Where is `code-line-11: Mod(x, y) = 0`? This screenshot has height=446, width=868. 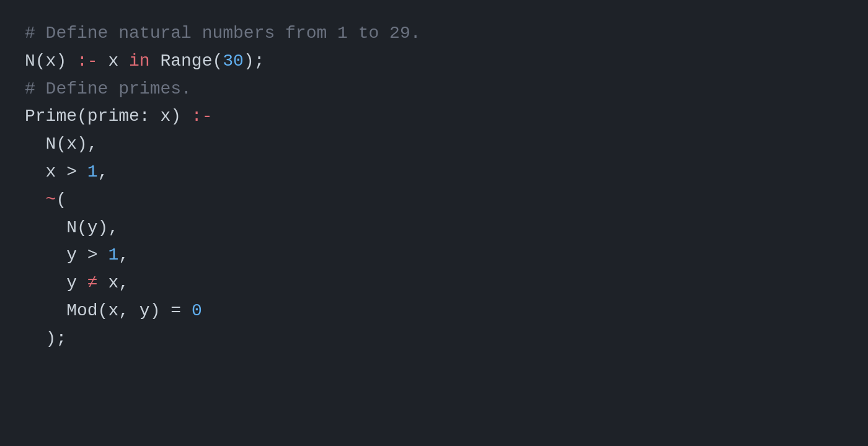
code-line-11: Mod(x, y) = 0 is located at coordinates (434, 311).